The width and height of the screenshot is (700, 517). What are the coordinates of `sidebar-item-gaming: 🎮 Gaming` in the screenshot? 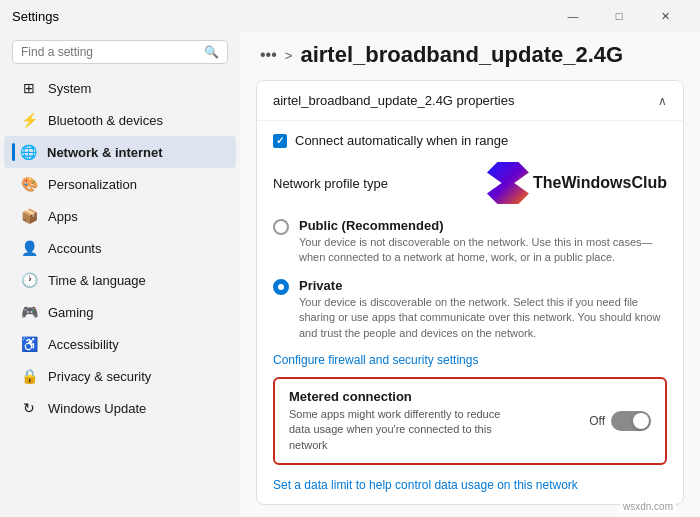 It's located at (120, 312).